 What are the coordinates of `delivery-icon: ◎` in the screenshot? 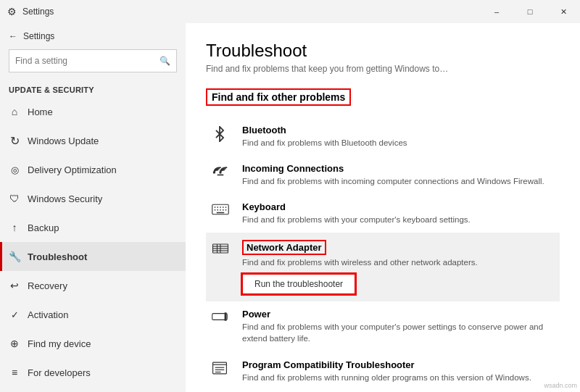 It's located at (14, 170).